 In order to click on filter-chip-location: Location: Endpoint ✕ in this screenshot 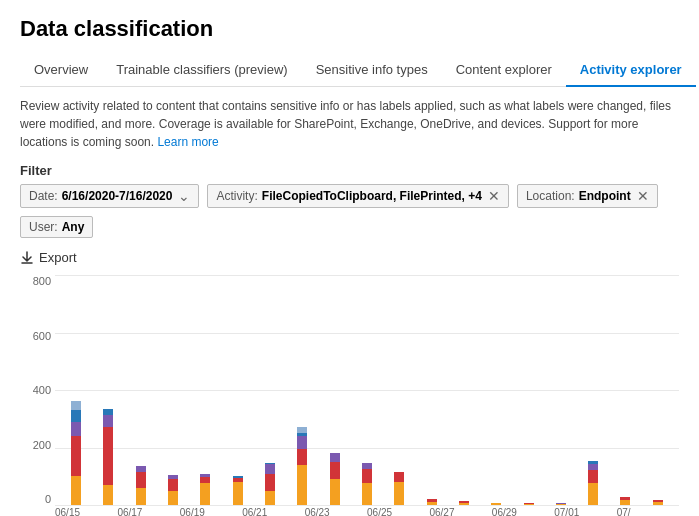, I will do `click(588, 196)`.